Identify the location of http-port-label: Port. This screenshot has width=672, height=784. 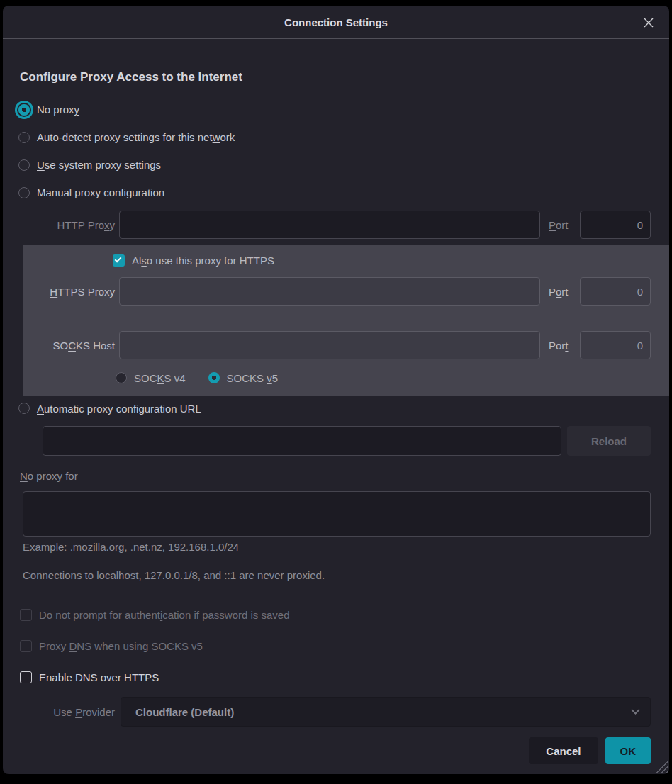
(560, 225).